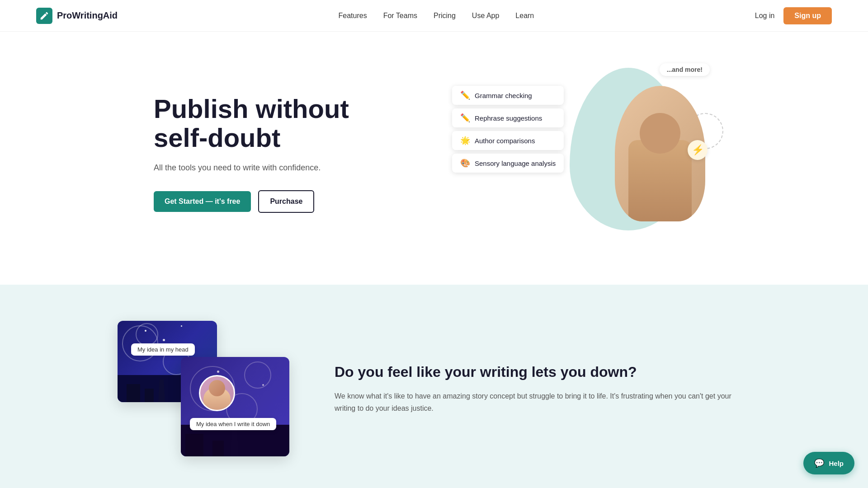  Describe the element at coordinates (235, 407) in the screenshot. I see `overlay` at that location.